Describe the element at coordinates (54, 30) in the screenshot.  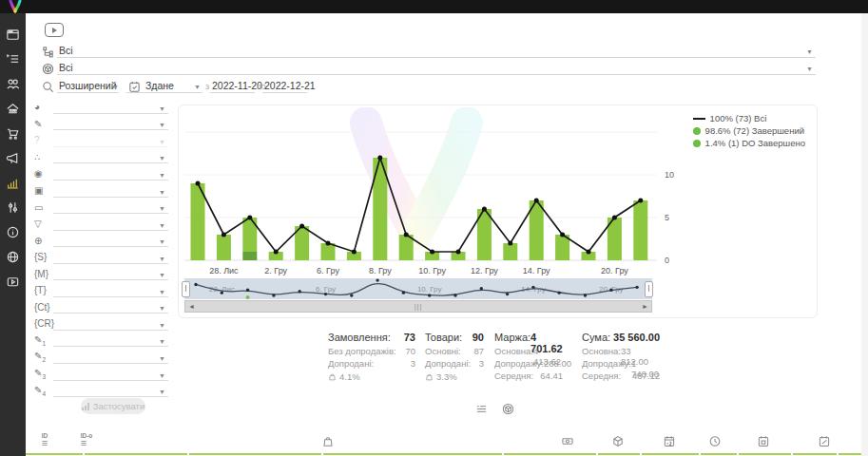
I see `video-hint-button` at that location.